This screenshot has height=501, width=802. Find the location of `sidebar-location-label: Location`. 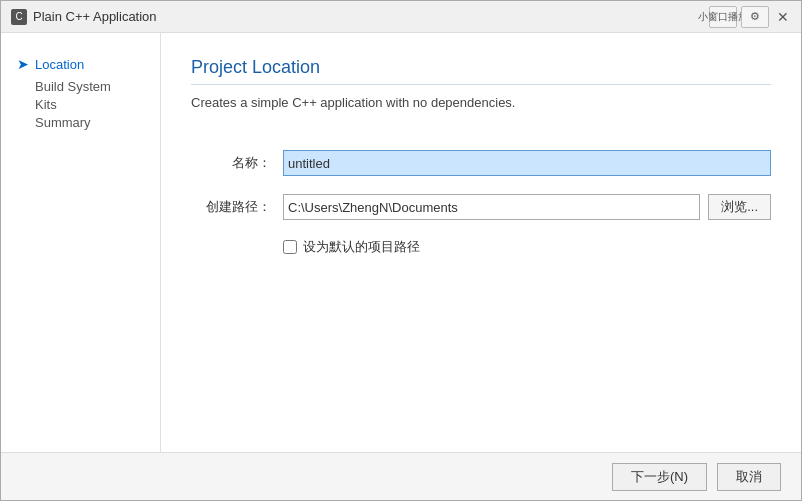

sidebar-location-label: Location is located at coordinates (60, 64).